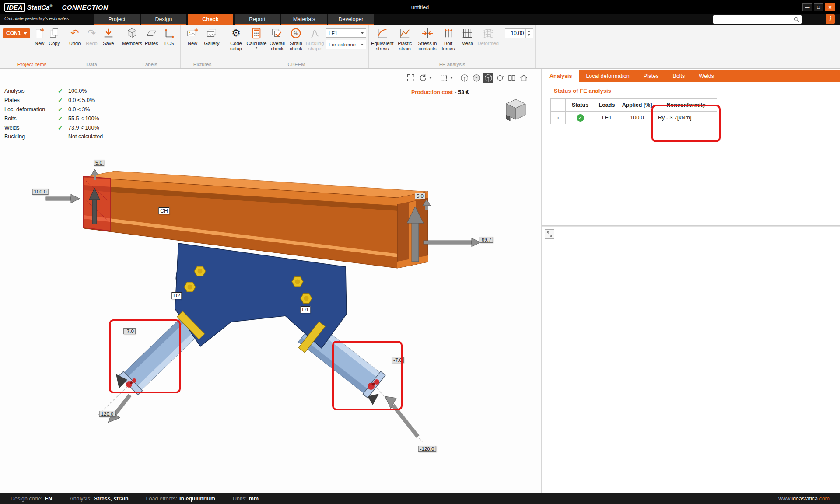  What do you see at coordinates (467, 33) in the screenshot?
I see `mesh-grid-icon` at bounding box center [467, 33].